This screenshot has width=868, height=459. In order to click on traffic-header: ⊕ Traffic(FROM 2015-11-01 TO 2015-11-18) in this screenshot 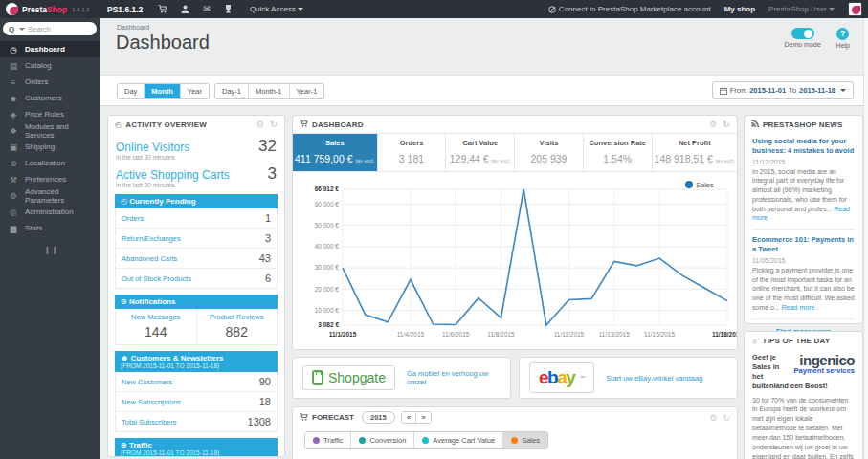, I will do `click(196, 448)`.